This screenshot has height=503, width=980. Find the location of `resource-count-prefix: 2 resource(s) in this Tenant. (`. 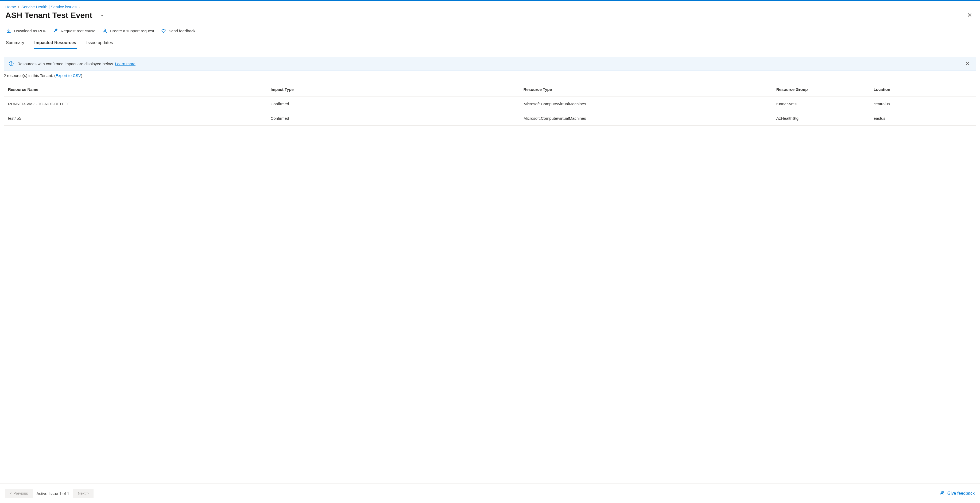

resource-count-prefix: 2 resource(s) in this Tenant. ( is located at coordinates (30, 75).